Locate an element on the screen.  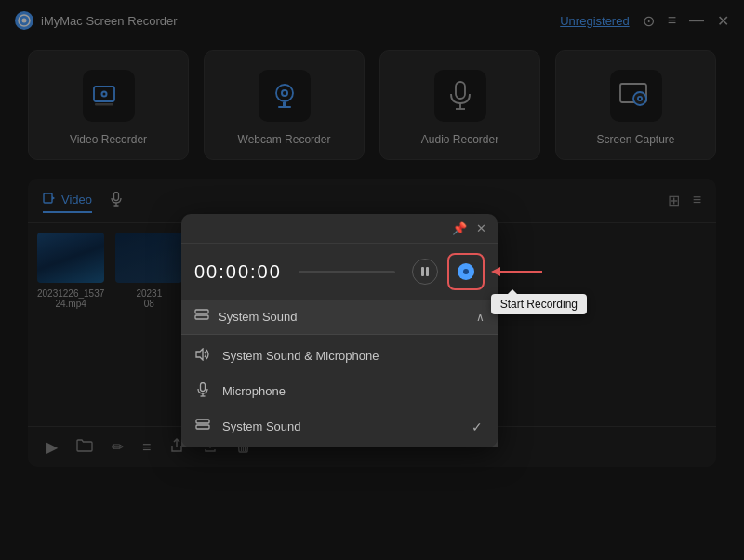
dropdown-item-system-sound-mic: System Sound & Microphone is located at coordinates (339, 355).